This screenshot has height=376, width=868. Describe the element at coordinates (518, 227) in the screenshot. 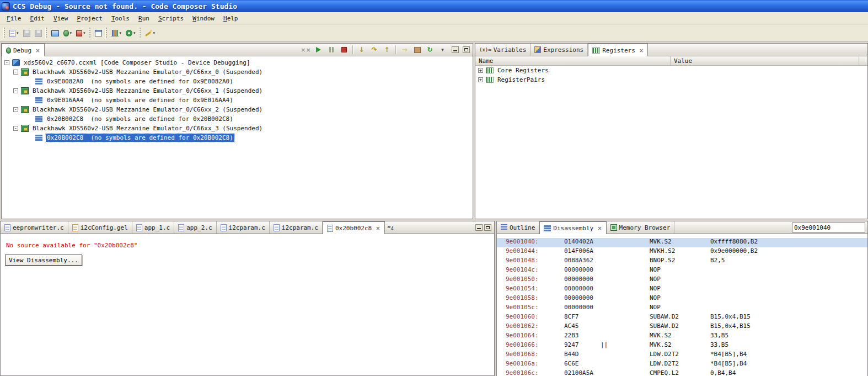

I see `tab-outline: Outline` at that location.